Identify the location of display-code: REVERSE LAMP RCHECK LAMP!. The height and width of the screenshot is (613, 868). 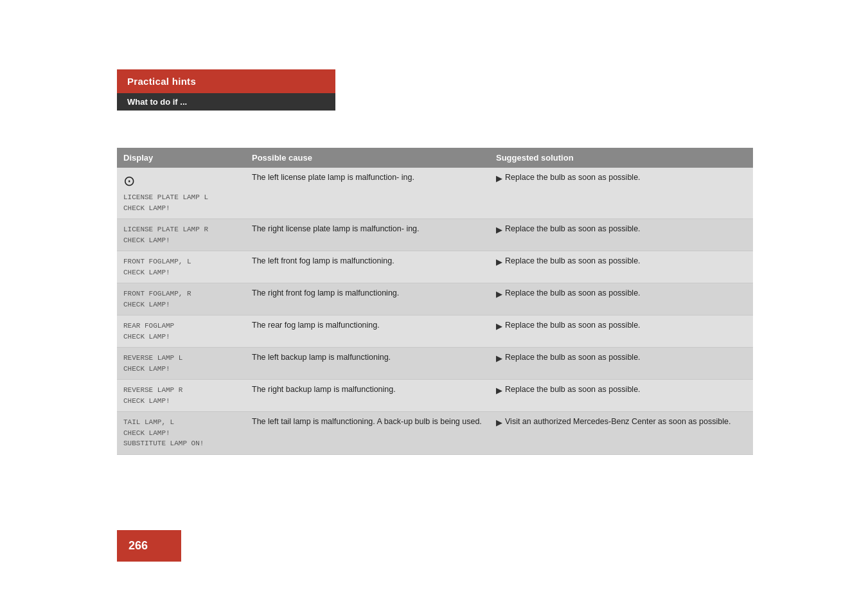
(181, 396).